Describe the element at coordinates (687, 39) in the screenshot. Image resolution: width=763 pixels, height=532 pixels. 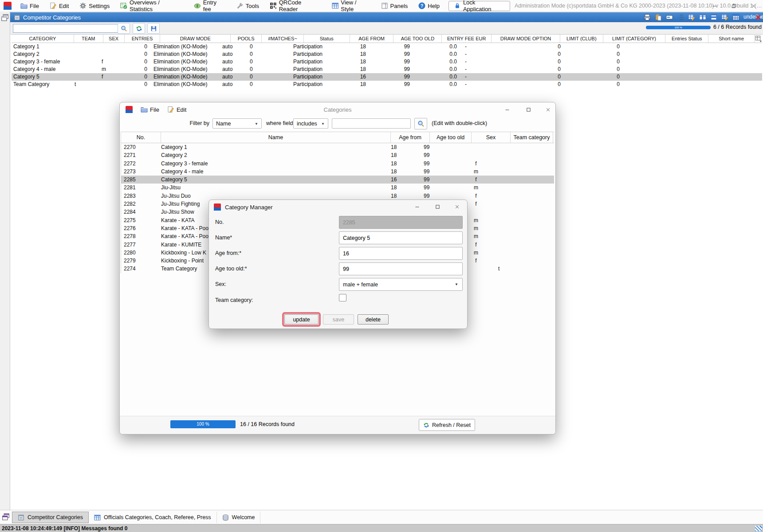
I see `column-header-entries-status: Entries Status` at that location.